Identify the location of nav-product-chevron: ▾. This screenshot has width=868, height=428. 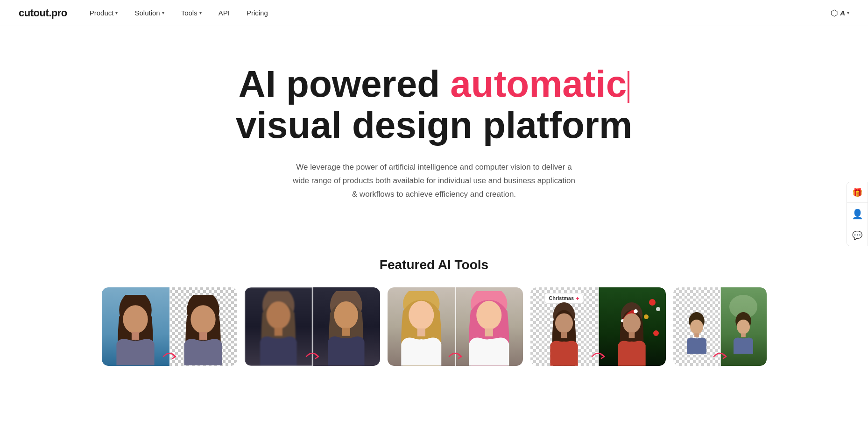
(117, 13).